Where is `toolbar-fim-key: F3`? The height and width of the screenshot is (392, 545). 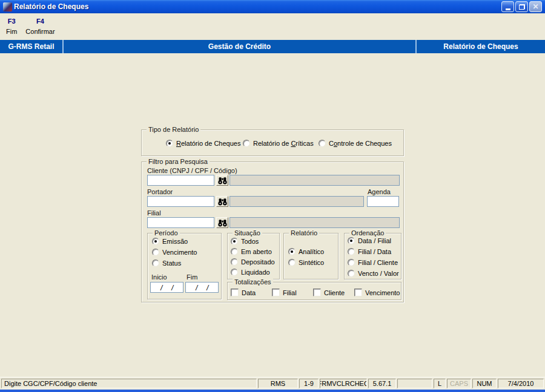
toolbar-fim-key: F3 is located at coordinates (12, 21).